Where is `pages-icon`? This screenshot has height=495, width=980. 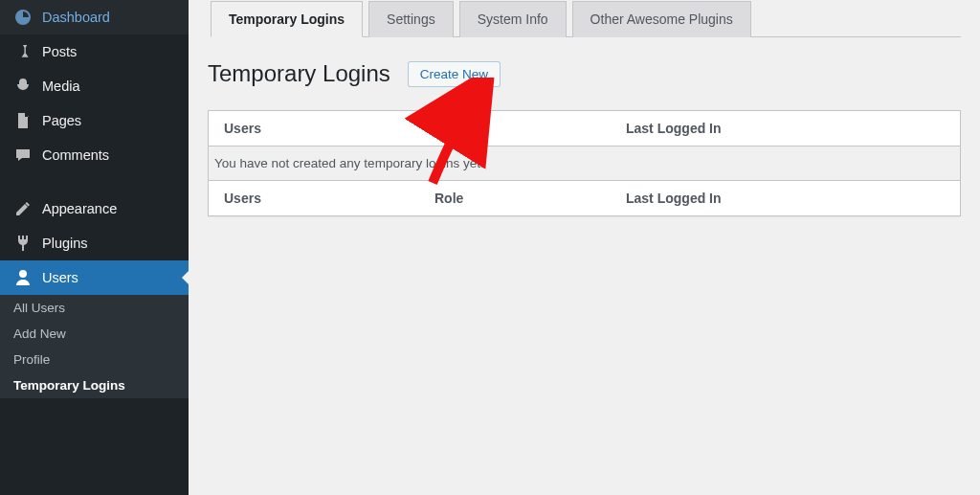
pages-icon is located at coordinates (23, 121).